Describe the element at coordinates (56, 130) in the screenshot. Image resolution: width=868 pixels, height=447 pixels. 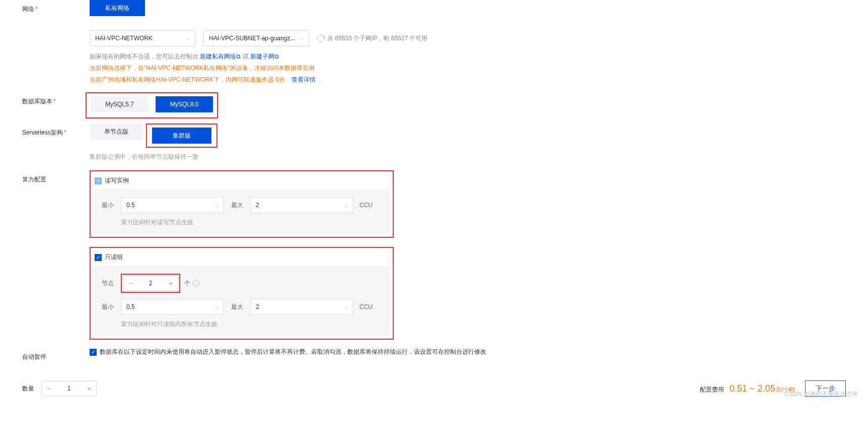
I see `label-serverless: Serverless架构*` at that location.